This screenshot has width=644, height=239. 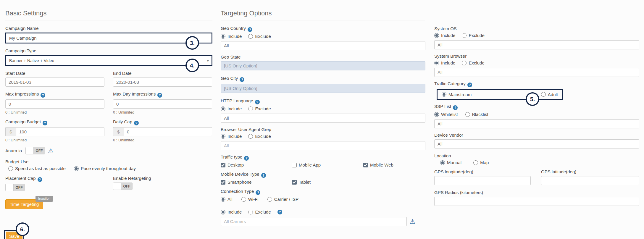 What do you see at coordinates (451, 163) in the screenshot?
I see `location-manual-option: Manual` at bounding box center [451, 163].